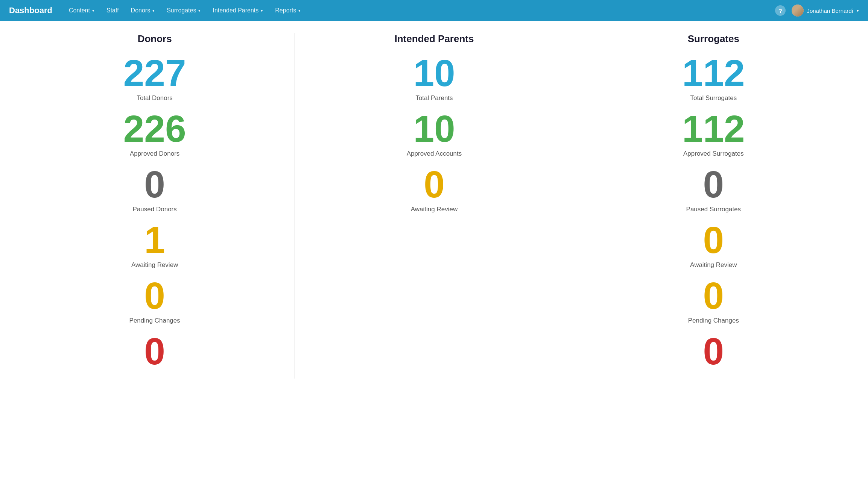 Image resolution: width=868 pixels, height=488 pixels. What do you see at coordinates (155, 184) in the screenshot?
I see `donors-paused-value: 0` at bounding box center [155, 184].